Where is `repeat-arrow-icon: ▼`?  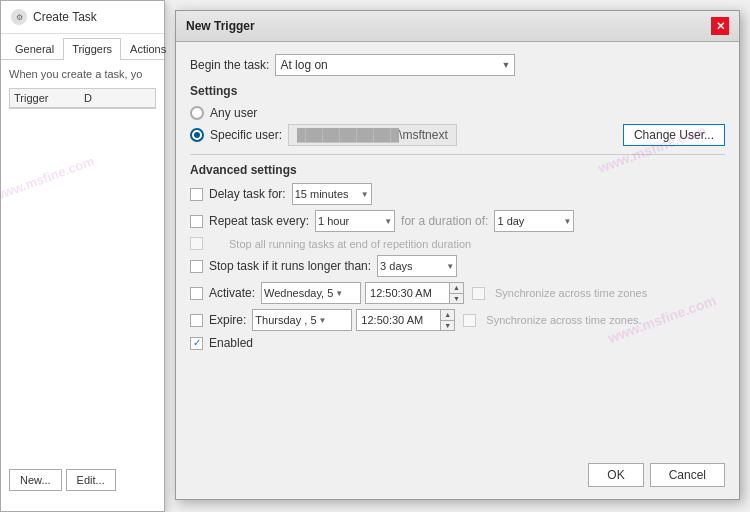 repeat-arrow-icon: ▼ is located at coordinates (388, 222).